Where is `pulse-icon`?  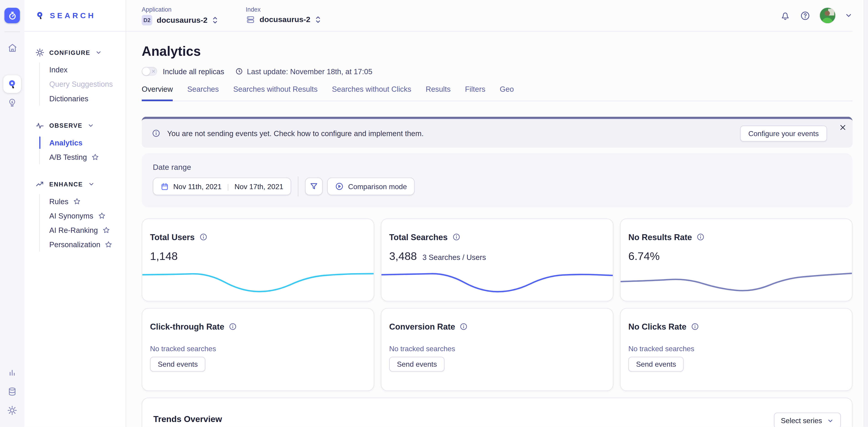 pulse-icon is located at coordinates (40, 126).